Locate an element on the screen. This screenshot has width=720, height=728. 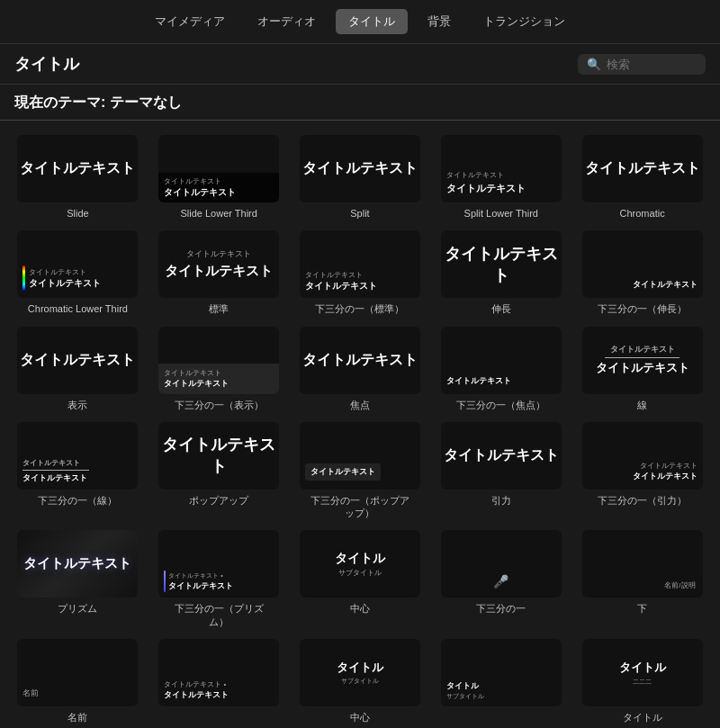
grid-item-lower-three: タイトル サブタイトル is located at coordinates (500, 681).